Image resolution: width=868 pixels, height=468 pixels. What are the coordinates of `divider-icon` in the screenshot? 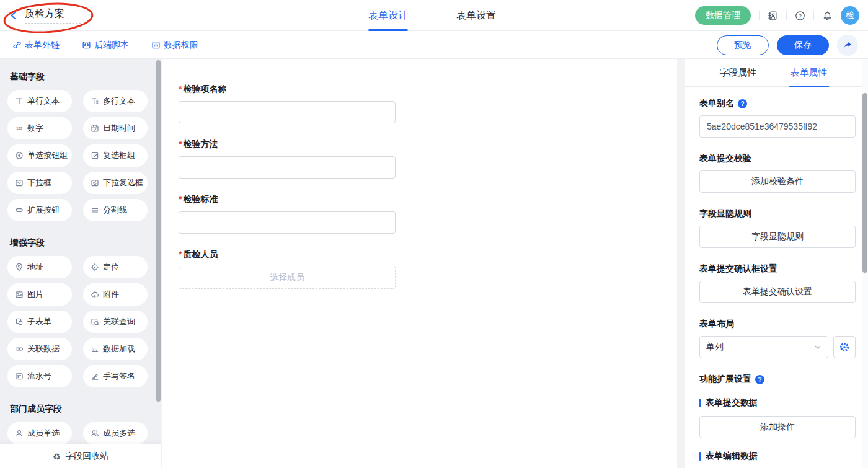 It's located at (95, 210).